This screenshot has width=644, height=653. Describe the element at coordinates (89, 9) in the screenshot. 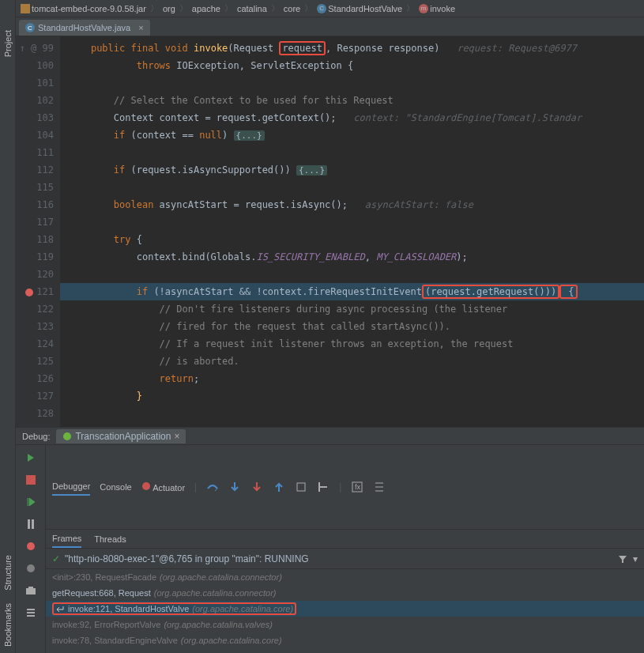

I see `bc-0: tomcat-embed-core-9.0.58.jar` at that location.